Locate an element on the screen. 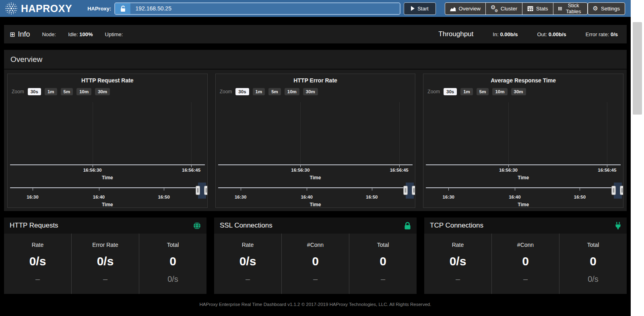 The height and width of the screenshot is (316, 644). card-tcp-connections: TCP Connections Rate 0/s – is located at coordinates (526, 256).